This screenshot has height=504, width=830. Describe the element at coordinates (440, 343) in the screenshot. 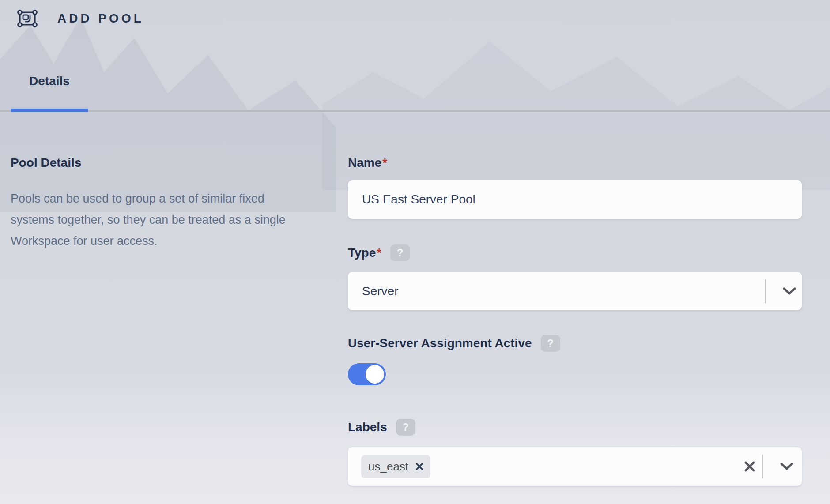

I see `assignment-label: User-Server Assignment Active` at that location.